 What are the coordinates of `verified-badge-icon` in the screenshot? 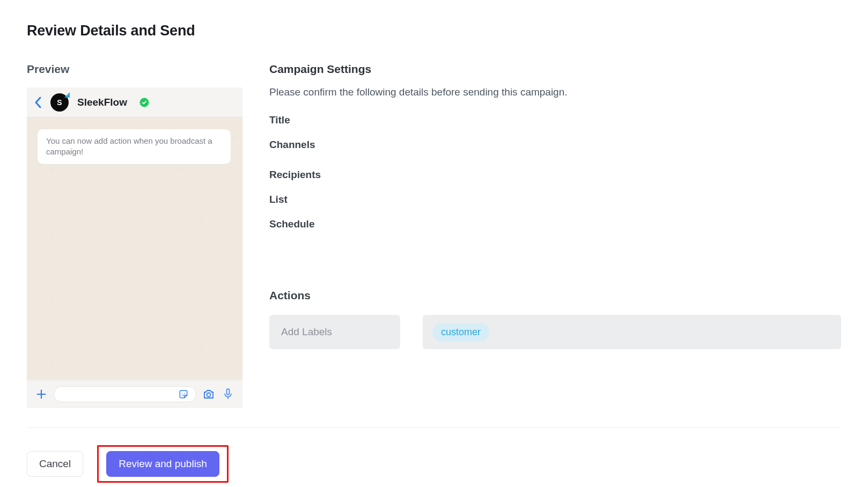 It's located at (144, 102).